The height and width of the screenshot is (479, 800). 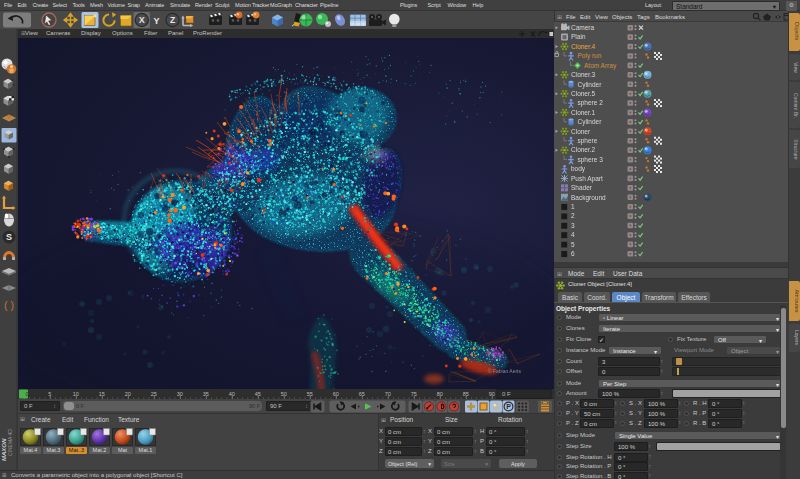 What do you see at coordinates (584, 112) in the screenshot?
I see `svg-text: Cloner.1` at bounding box center [584, 112].